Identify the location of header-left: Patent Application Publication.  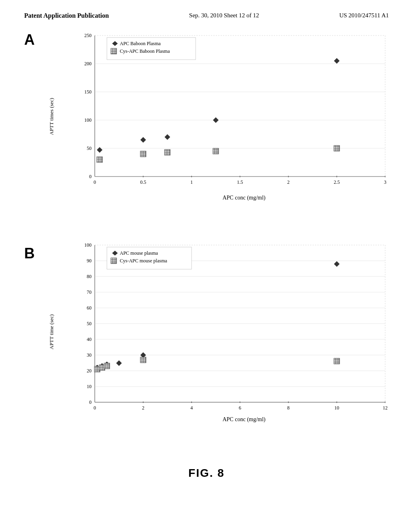
(67, 16).